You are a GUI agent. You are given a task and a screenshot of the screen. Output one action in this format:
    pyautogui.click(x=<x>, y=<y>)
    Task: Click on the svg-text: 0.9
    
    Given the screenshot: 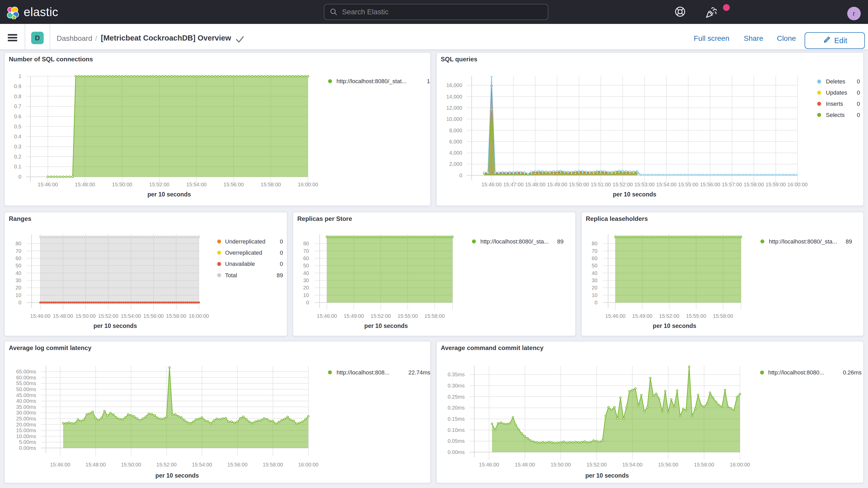 What is the action you would take?
    pyautogui.click(x=18, y=86)
    